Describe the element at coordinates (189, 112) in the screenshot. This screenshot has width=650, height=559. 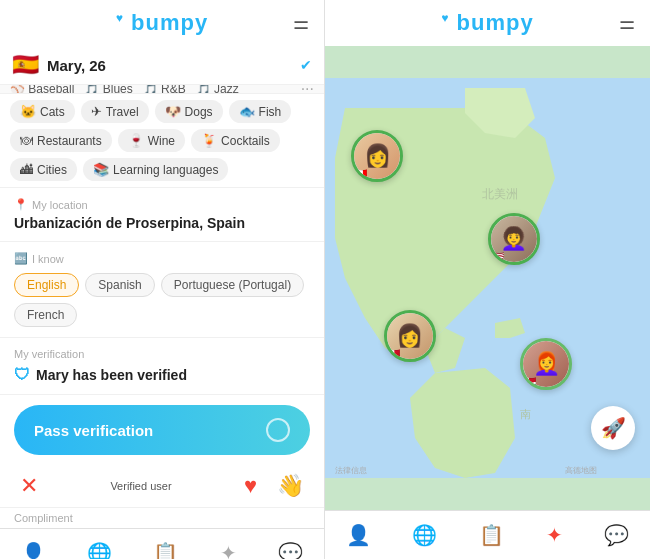
I see `tag-dogs: 🐶Dogs` at that location.